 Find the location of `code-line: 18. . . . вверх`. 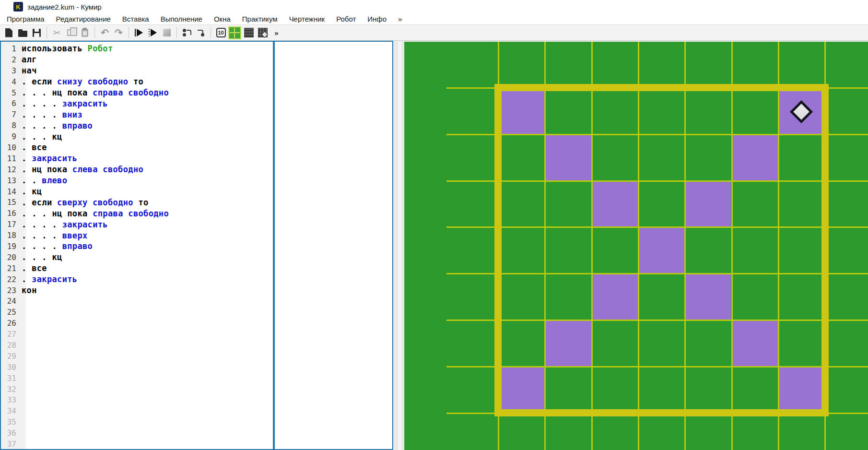

code-line: 18. . . . вверх is located at coordinates (137, 235).